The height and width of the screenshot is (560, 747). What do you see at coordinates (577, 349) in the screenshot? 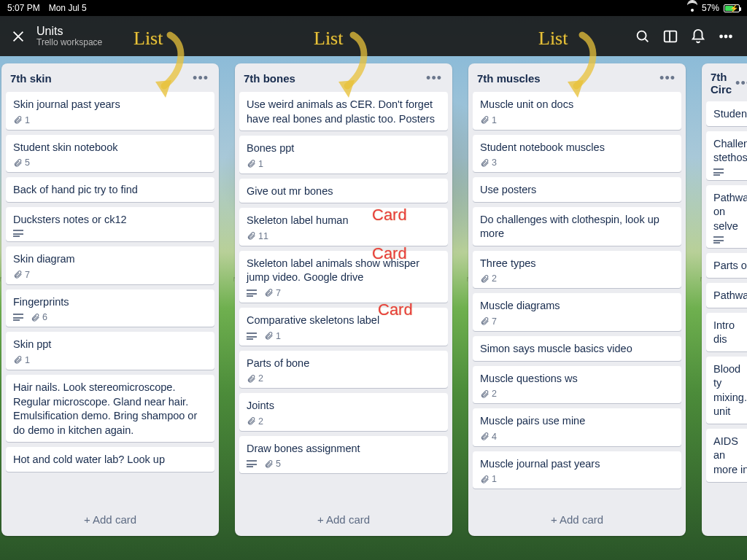
I see `card-title: Simon says muscle basics video` at bounding box center [577, 349].